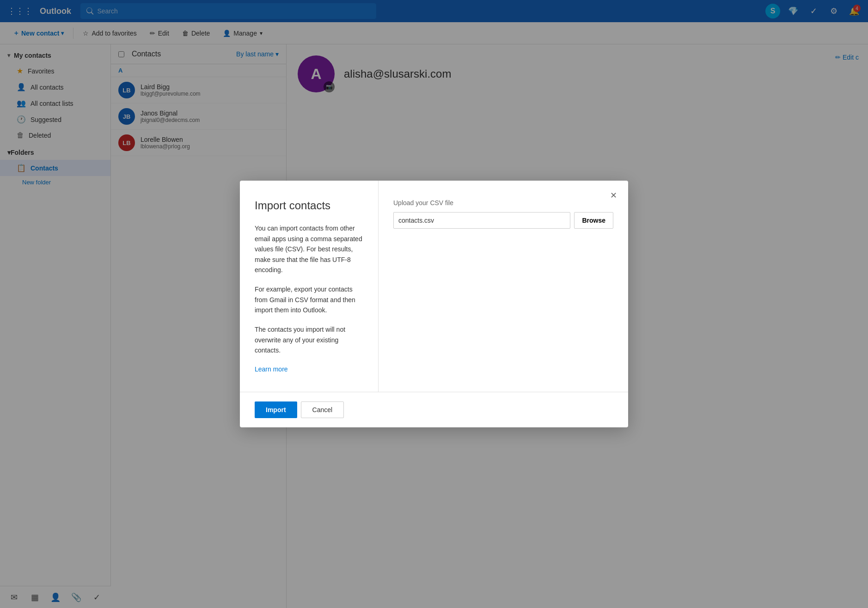 Image resolution: width=868 pixels, height=608 pixels. What do you see at coordinates (309, 249) in the screenshot?
I see `modal-description-1: You can import contacts from other email…` at bounding box center [309, 249].